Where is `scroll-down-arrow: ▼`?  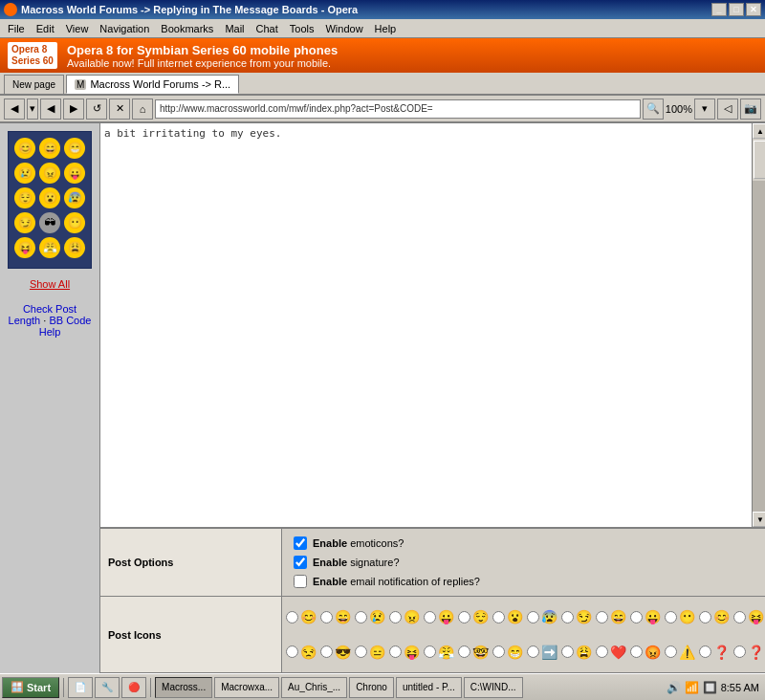
scroll-down-arrow: ▼ is located at coordinates (759, 519).